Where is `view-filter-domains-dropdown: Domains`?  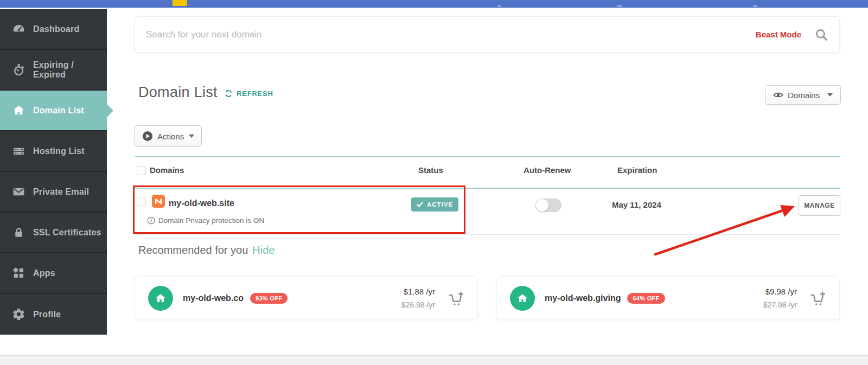 view-filter-domains-dropdown: Domains is located at coordinates (803, 95).